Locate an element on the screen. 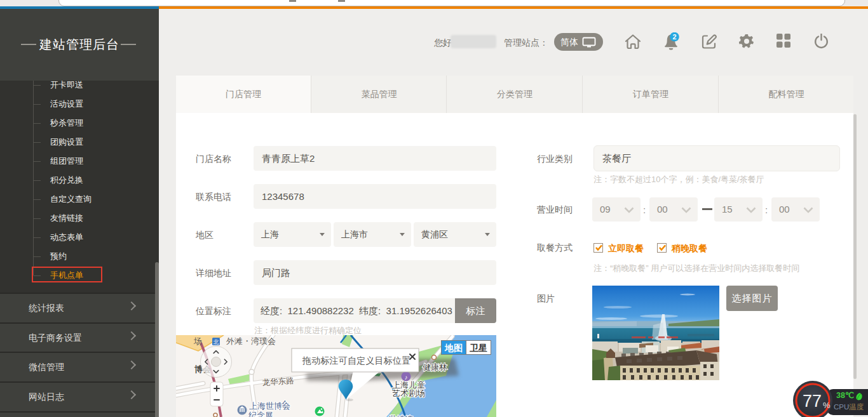 Image resolution: width=868 pixels, height=417 pixels. svg-text: 世博馆 is located at coordinates (400, 416).